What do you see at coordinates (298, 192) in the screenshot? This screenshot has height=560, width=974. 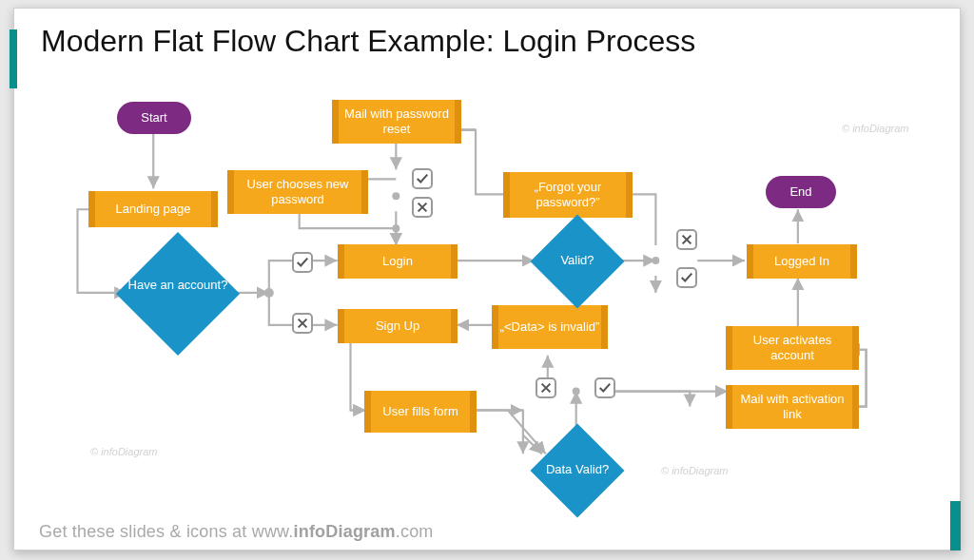 I see `node-choose-new-password: User chooses new password` at bounding box center [298, 192].